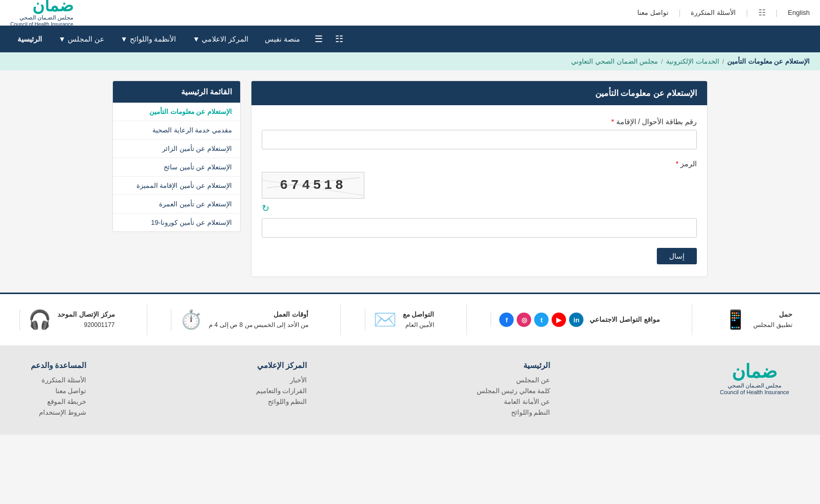 This screenshot has width=820, height=504. What do you see at coordinates (259, 320) in the screenshot?
I see `work-hours-text: أوقات العمل من الأحد إلى الخميس من 8 ص إ…` at bounding box center [259, 320].